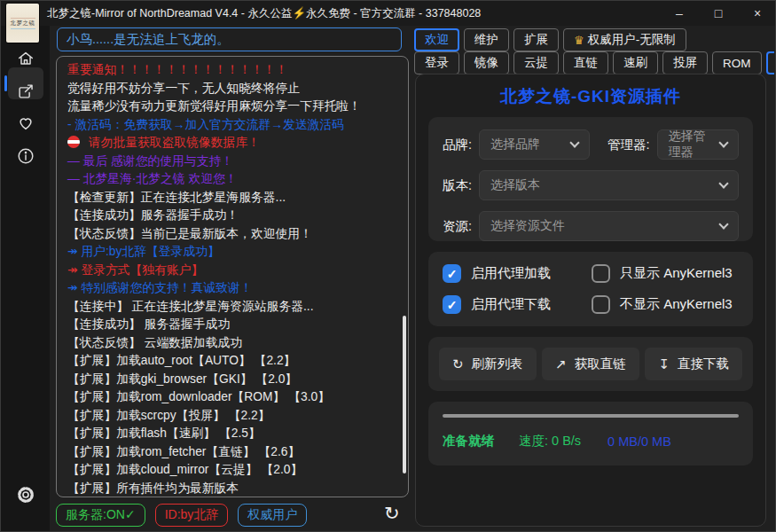 Image resolution: width=776 pixels, height=532 pixels. Describe the element at coordinates (149, 325) in the screenshot. I see `log-line-text: 【连接成功】 服务器握手成功` at that location.